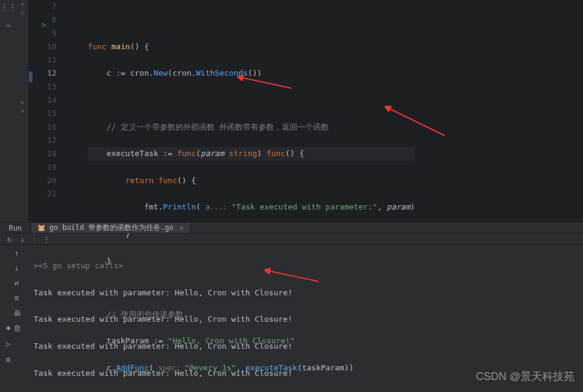 Image resolution: width=583 pixels, height=392 pixels. Describe the element at coordinates (17, 313) in the screenshot. I see `print-icon: 🖶` at that location.